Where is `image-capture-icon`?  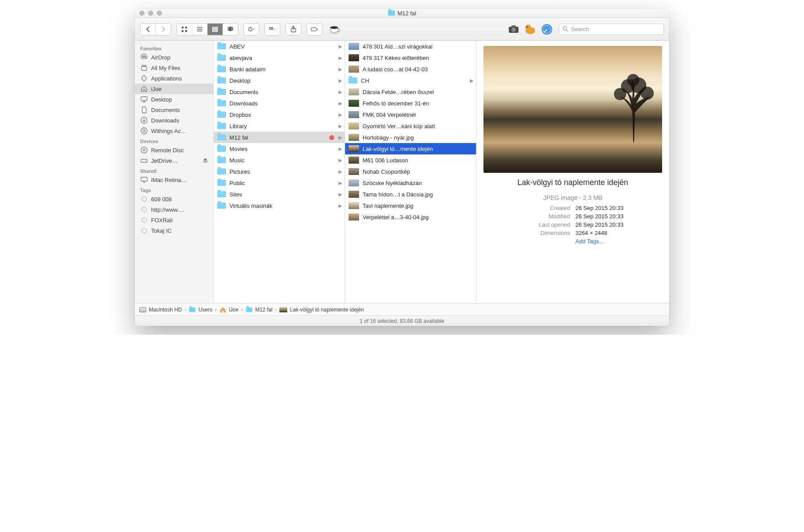 image-capture-icon is located at coordinates (514, 29).